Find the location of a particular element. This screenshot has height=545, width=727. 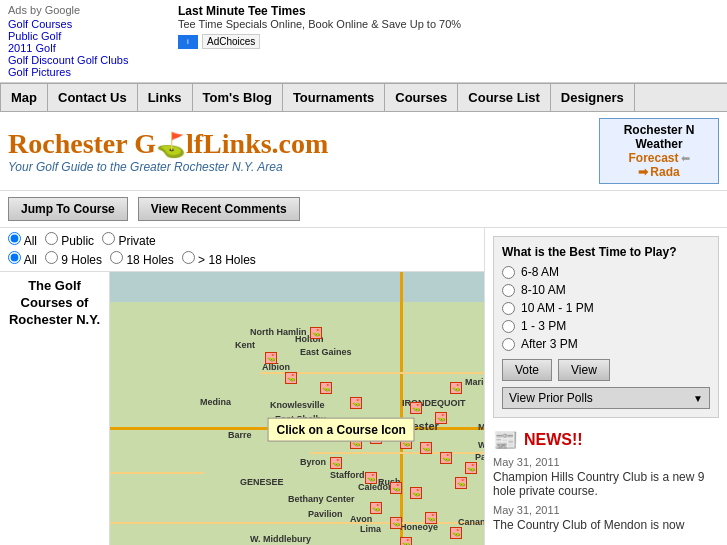

golf-icon-27: ⛳ is located at coordinates (456, 533).